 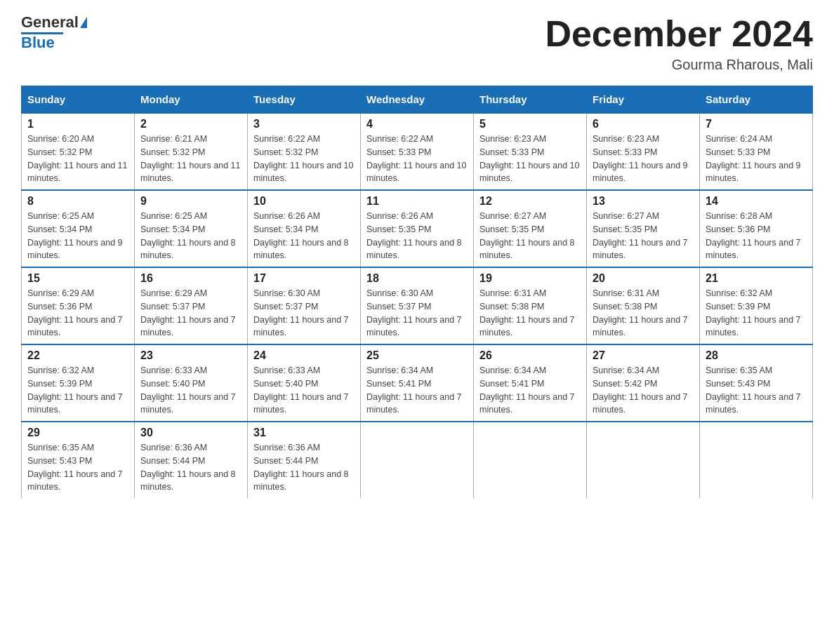 I want to click on day-number: 8, so click(x=78, y=201).